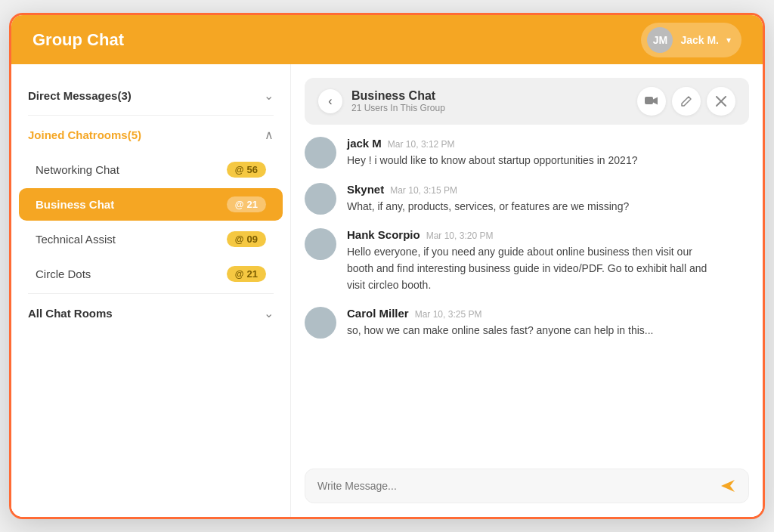 The height and width of the screenshot is (532, 774). Describe the element at coordinates (527, 486) in the screenshot. I see `chat-input-area` at that location.